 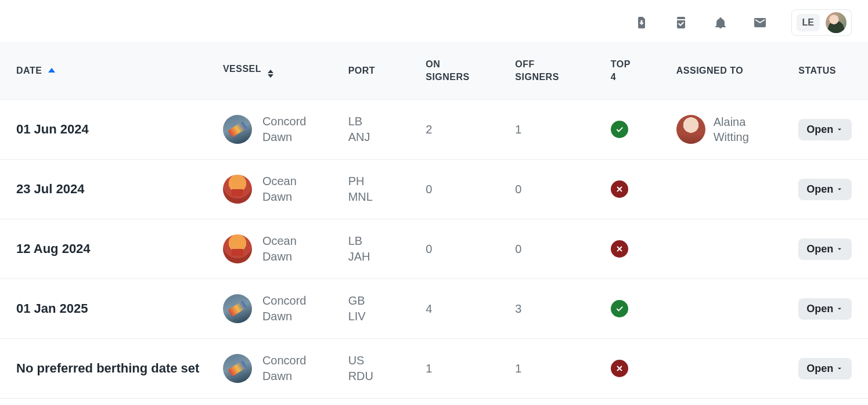 I want to click on date-cell: 01 Jun 2024, so click(x=52, y=129).